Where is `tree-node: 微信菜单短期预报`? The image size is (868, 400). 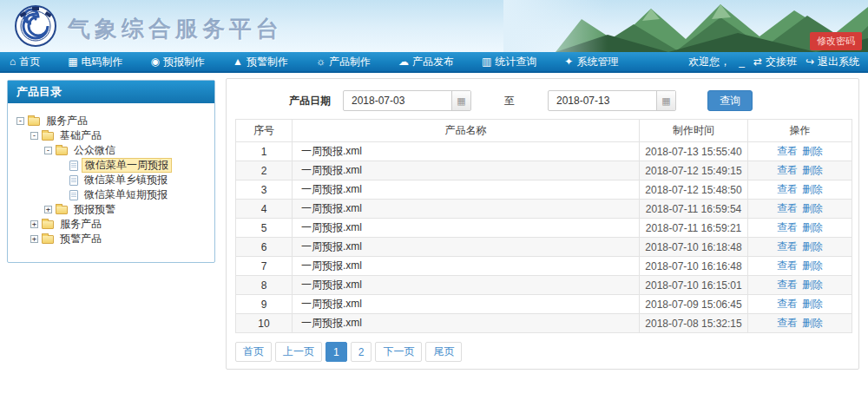 tree-node: 微信菜单短期预报 is located at coordinates (112, 194).